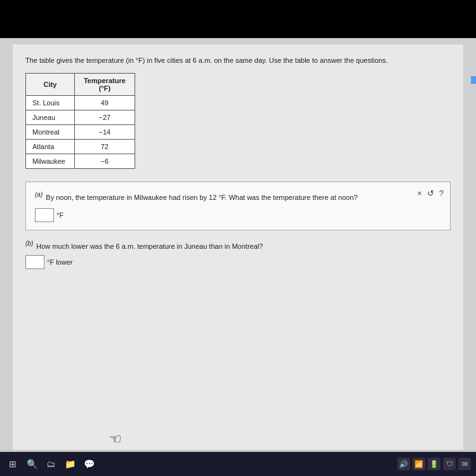 This screenshot has height=476, width=476. Describe the element at coordinates (81, 147) in the screenshot. I see `table-row: Atlanta 72` at that location.